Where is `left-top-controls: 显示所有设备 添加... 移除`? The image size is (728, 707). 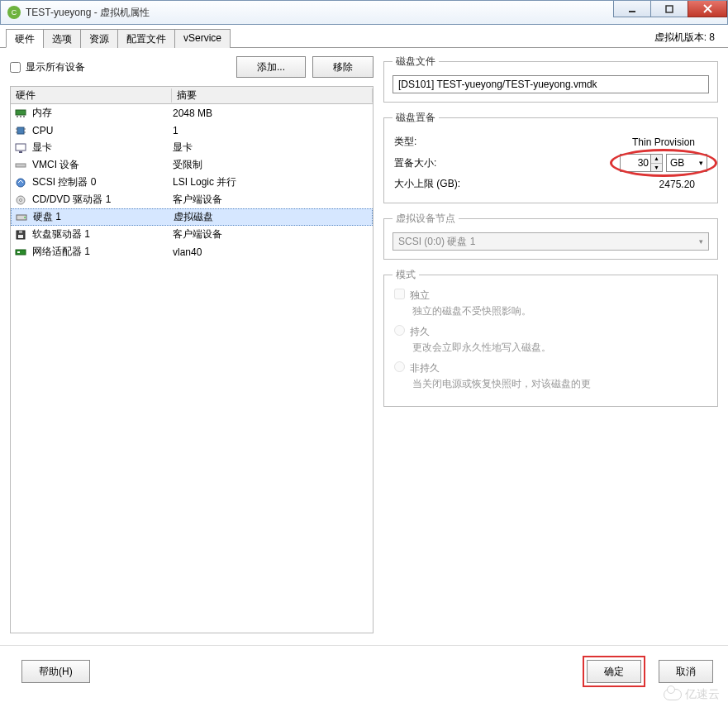
left-top-controls: 显示所有设备 添加... 移除 is located at coordinates (192, 67).